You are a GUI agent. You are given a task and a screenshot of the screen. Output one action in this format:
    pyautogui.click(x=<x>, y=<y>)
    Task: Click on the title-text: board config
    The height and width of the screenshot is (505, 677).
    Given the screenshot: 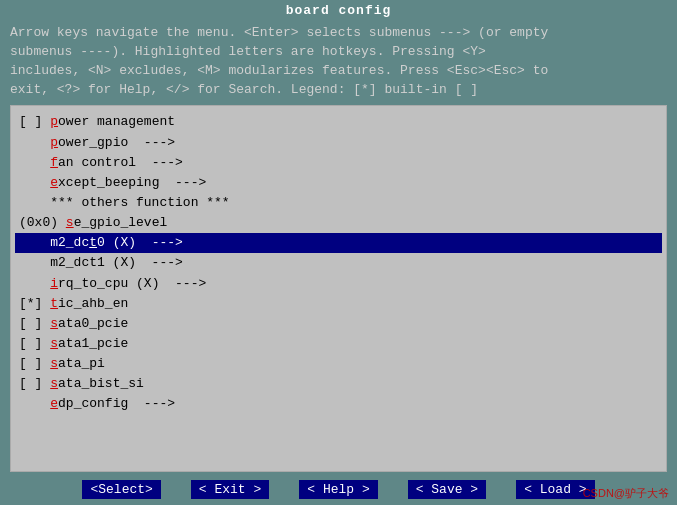 What is the action you would take?
    pyautogui.click(x=339, y=10)
    